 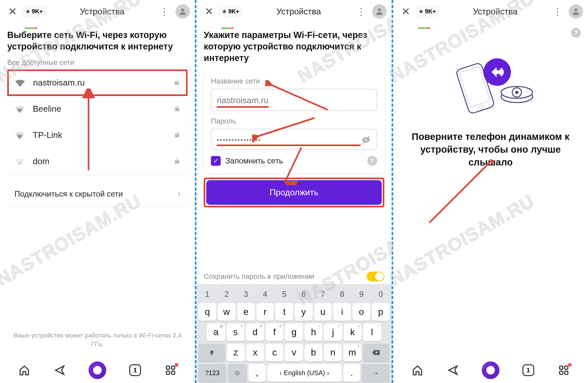 I want to click on password-input: •••••••••••••••, so click(x=294, y=140).